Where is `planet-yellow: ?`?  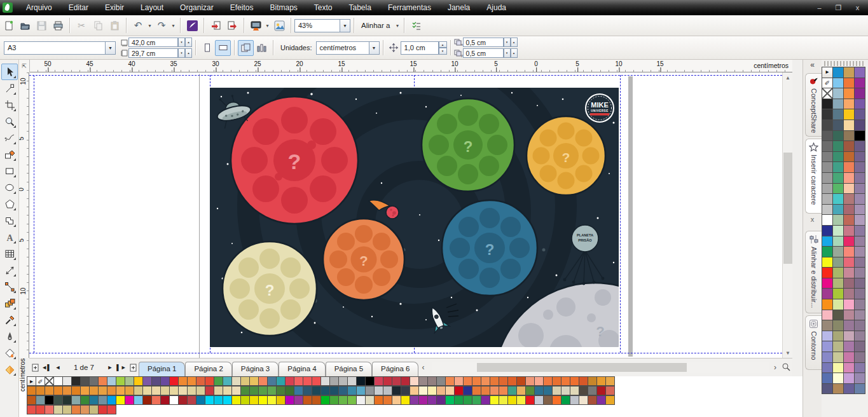 planet-yellow: ? is located at coordinates (566, 156).